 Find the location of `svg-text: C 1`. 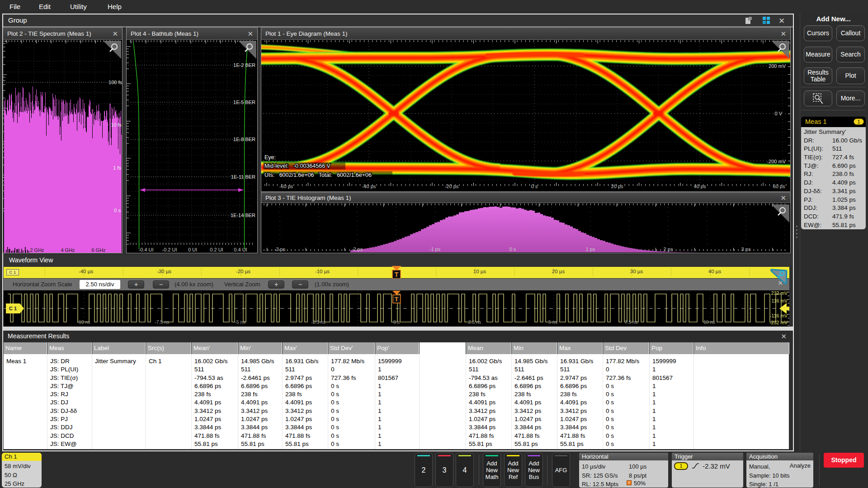

svg-text: C 1 is located at coordinates (13, 308).